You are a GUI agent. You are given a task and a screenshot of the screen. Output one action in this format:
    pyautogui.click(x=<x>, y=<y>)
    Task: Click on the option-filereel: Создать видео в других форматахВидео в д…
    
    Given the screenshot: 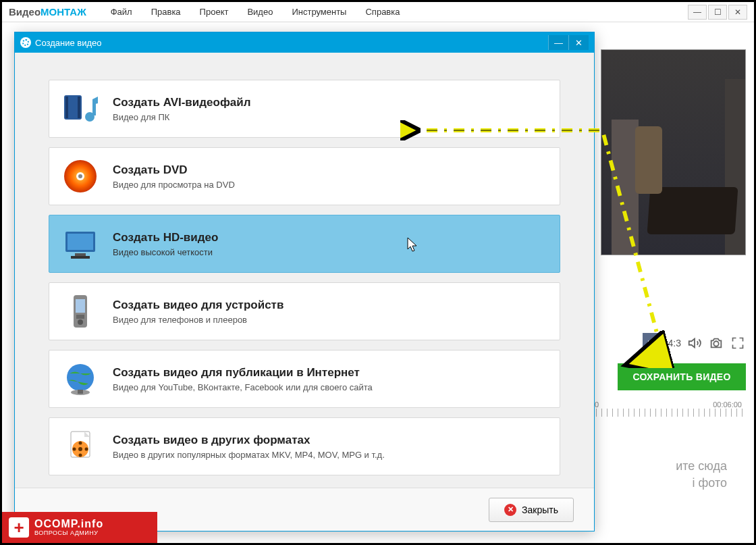 What is the action you would take?
    pyautogui.click(x=304, y=446)
    